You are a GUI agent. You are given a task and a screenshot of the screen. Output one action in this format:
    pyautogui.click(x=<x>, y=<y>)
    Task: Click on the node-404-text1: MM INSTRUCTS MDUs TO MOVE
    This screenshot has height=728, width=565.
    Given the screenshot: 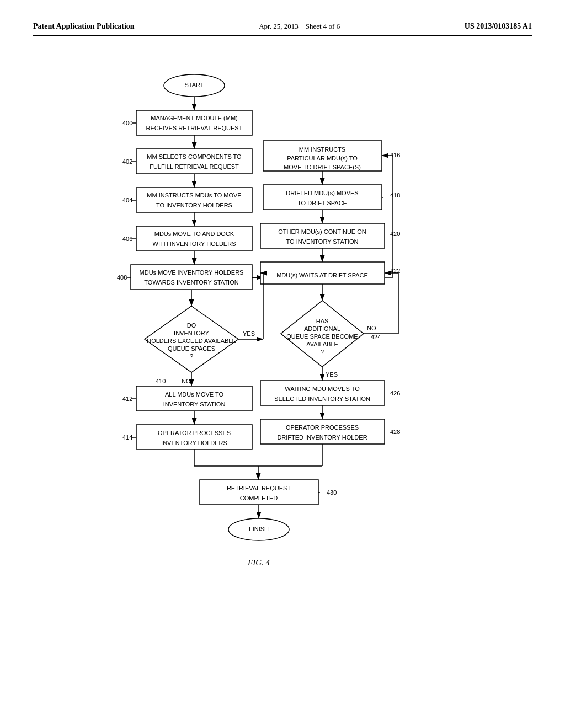 What is the action you would take?
    pyautogui.click(x=194, y=195)
    